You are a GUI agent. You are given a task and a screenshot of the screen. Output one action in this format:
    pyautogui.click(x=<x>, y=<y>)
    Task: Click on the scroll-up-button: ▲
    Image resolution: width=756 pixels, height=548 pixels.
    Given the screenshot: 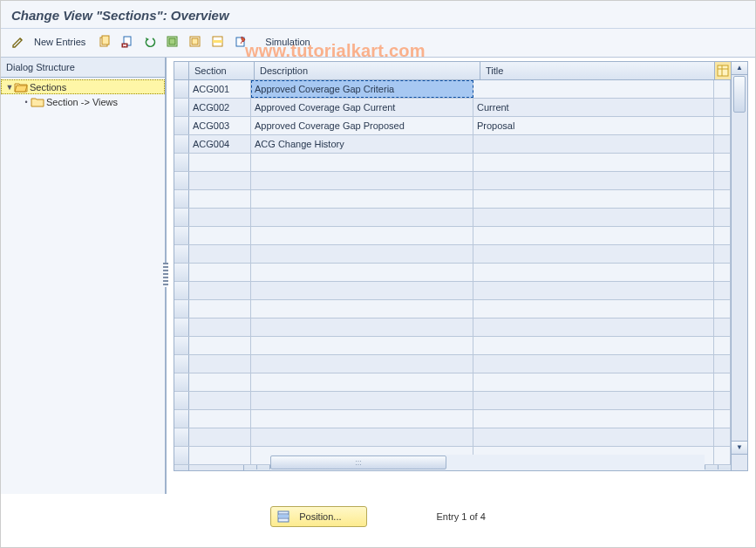 What is the action you would take?
    pyautogui.click(x=739, y=68)
    